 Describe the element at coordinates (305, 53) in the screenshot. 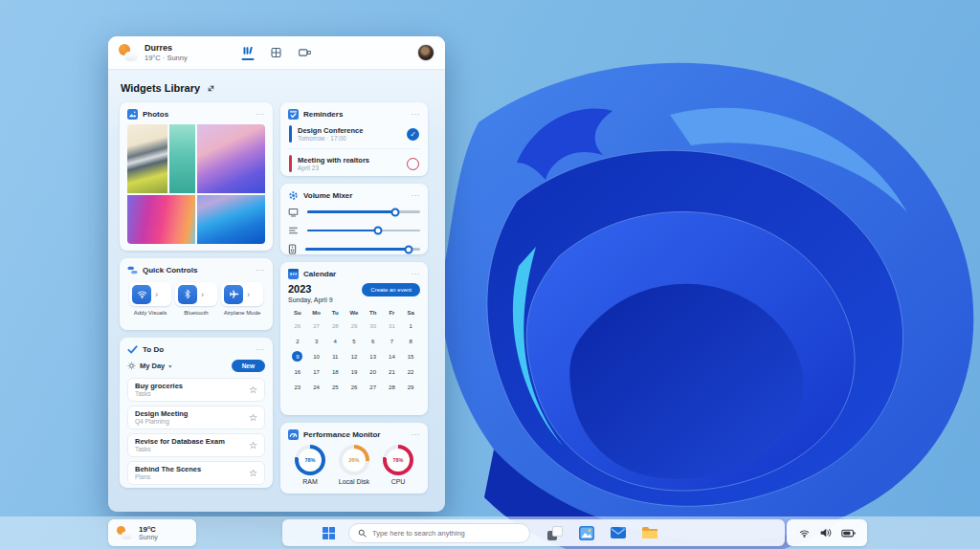

I see `camera-icon` at that location.